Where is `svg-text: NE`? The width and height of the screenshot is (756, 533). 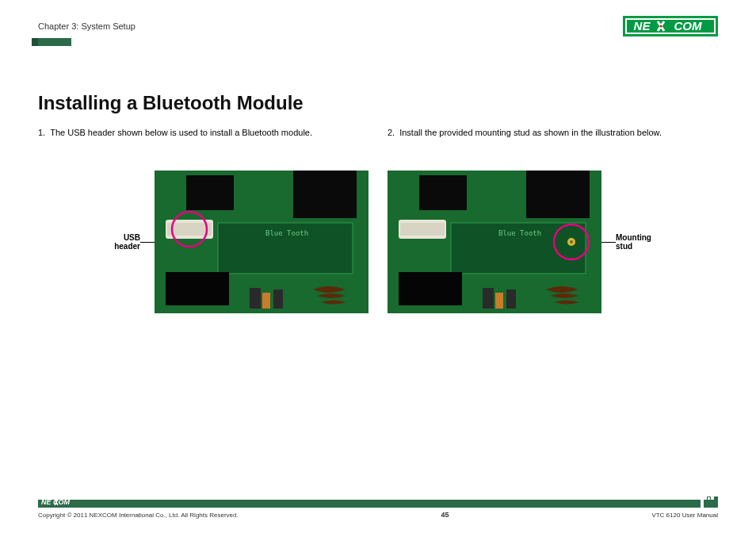 svg-text: NE is located at coordinates (643, 25).